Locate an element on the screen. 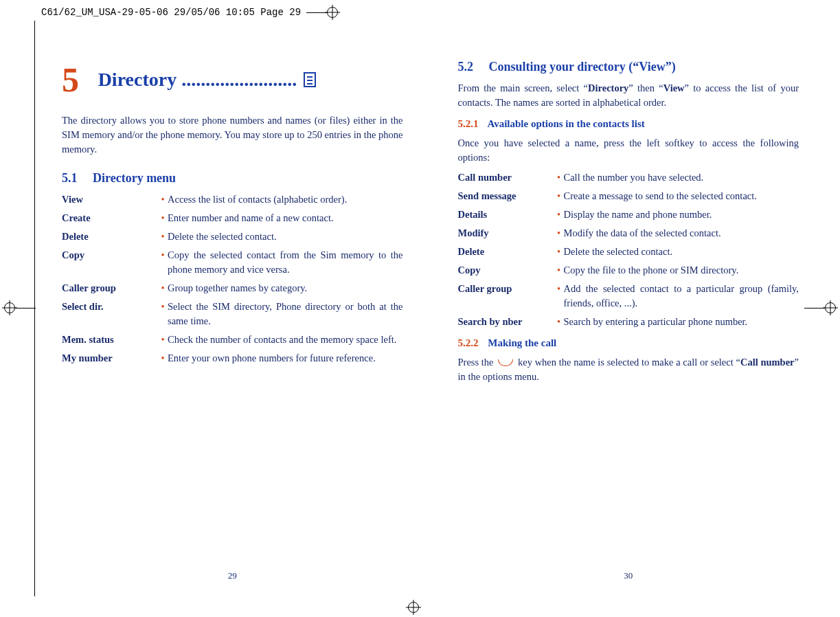 This screenshot has width=840, height=617. section-number: 5.1 is located at coordinates (70, 178).